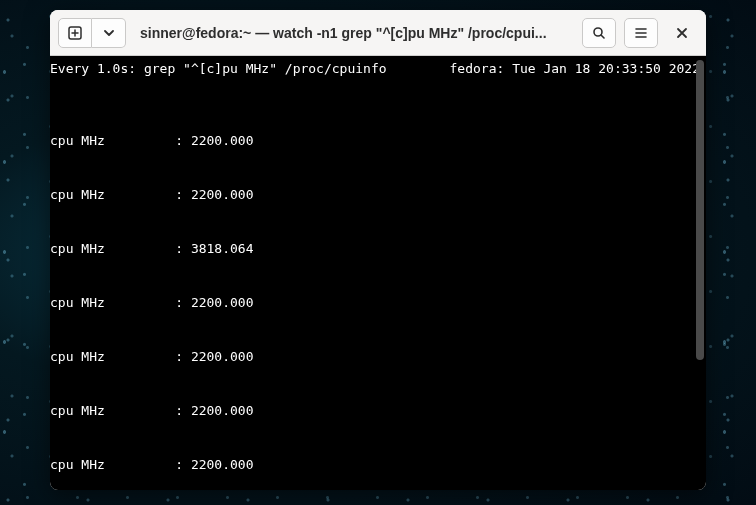  Describe the element at coordinates (575, 69) in the screenshot. I see `watch-timestamp: fedora: Tue Jan 18 20:33:50 2022` at that location.